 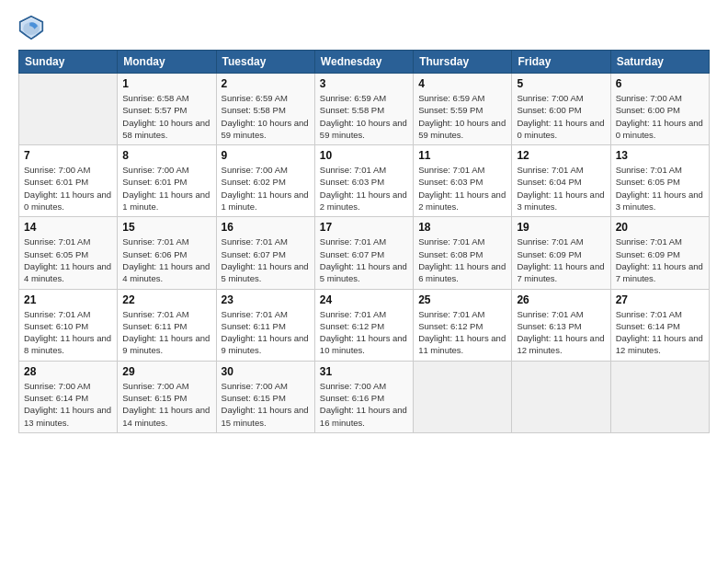 I want to click on day-number: 7, so click(x=68, y=155).